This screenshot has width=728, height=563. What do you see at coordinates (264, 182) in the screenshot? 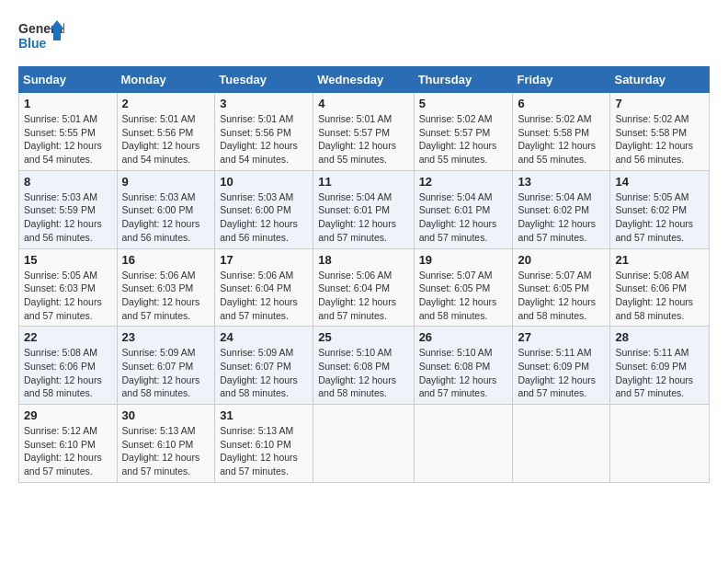
I see `day-number: 10` at bounding box center [264, 182].